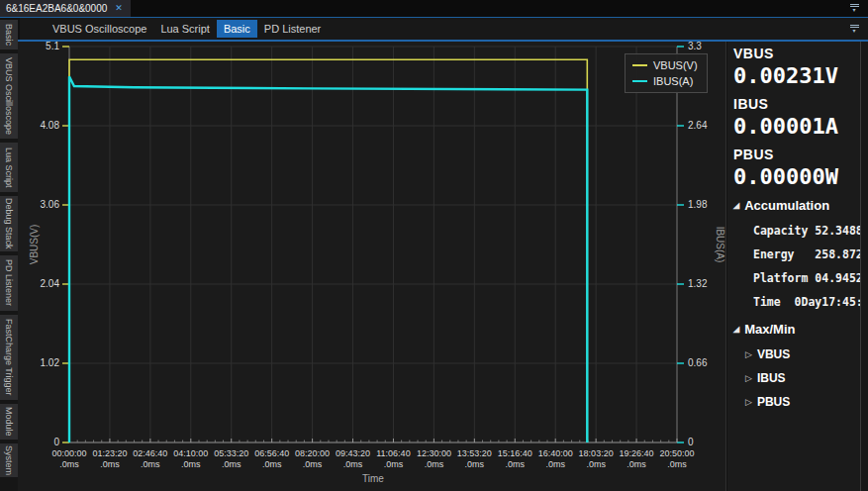  I want to click on svg-text: IBUS(A), so click(721, 246).